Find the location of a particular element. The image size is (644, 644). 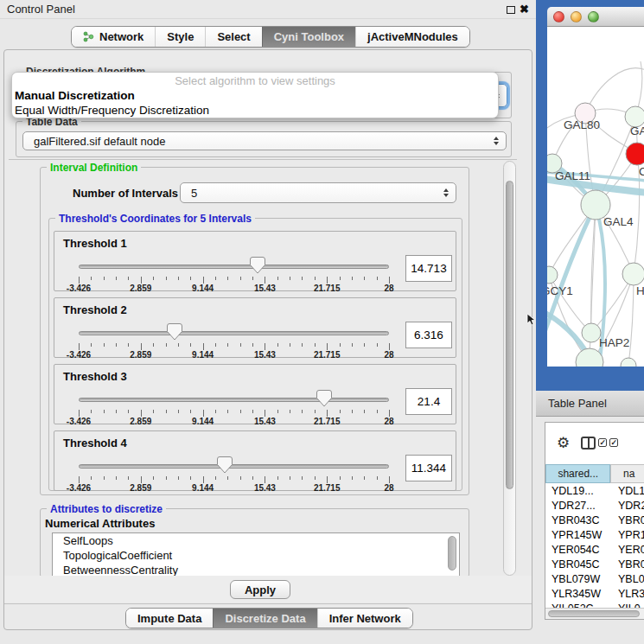

network-window-titlebar is located at coordinates (596, 17).